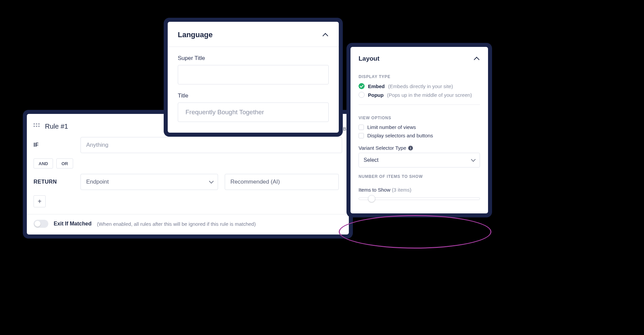 Image resolution: width=644 pixels, height=335 pixels. What do you see at coordinates (419, 199) in the screenshot?
I see `items-to-show-slider` at bounding box center [419, 199].